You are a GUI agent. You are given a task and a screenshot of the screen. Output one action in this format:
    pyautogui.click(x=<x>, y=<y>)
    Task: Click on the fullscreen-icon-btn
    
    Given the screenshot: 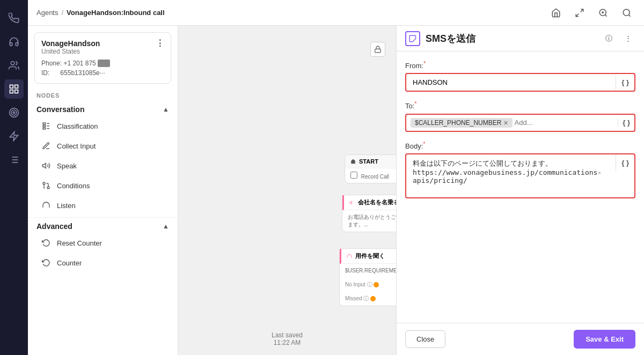 What is the action you would take?
    pyautogui.click(x=580, y=13)
    